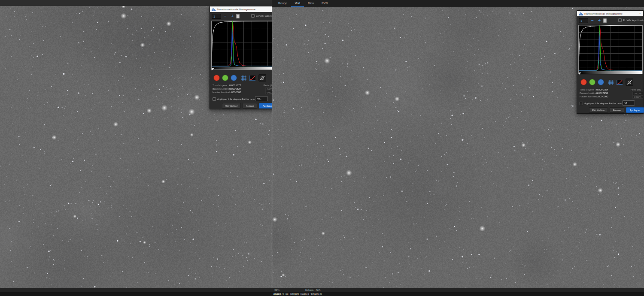  I want to click on close-icon: ×, so click(640, 14).